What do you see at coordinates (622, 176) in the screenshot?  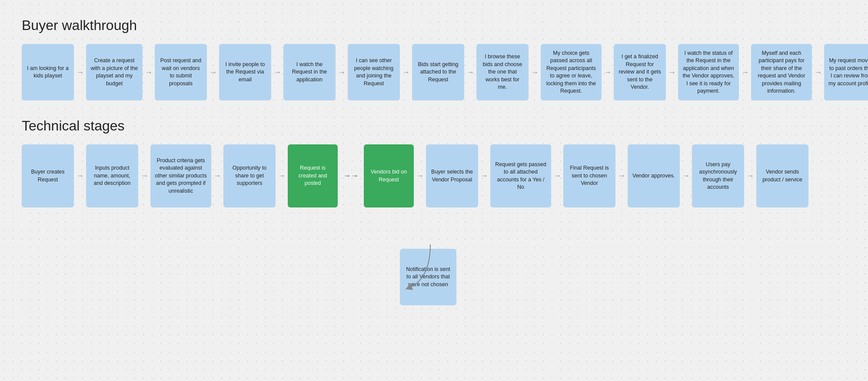 I see `arrow-ts9: →` at bounding box center [622, 176].